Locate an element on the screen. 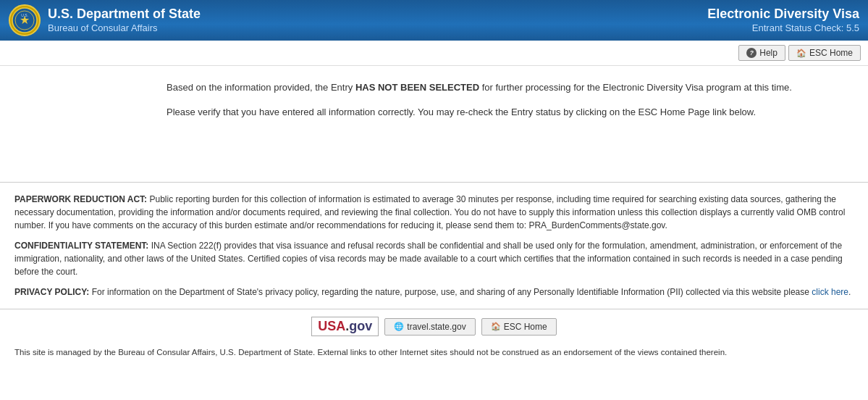 The image size is (868, 400). privacy-text: For information on the Department of Sta… is located at coordinates (450, 292).